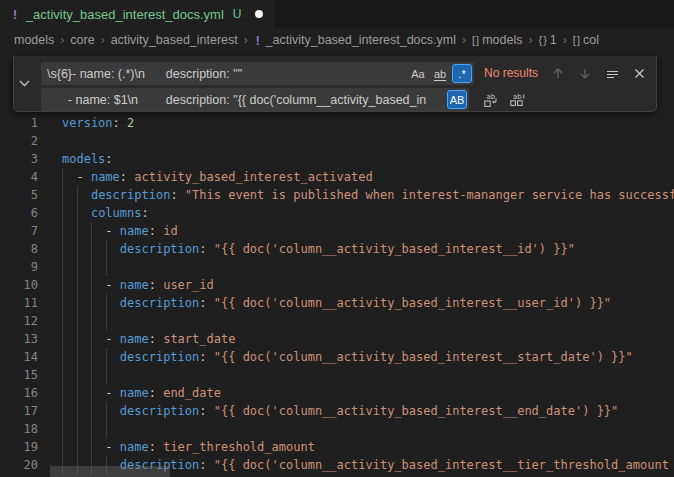 This screenshot has height=477, width=674. What do you see at coordinates (176, 447) in the screenshot?
I see `line-content: - name: tier_threshold_amount` at bounding box center [176, 447].